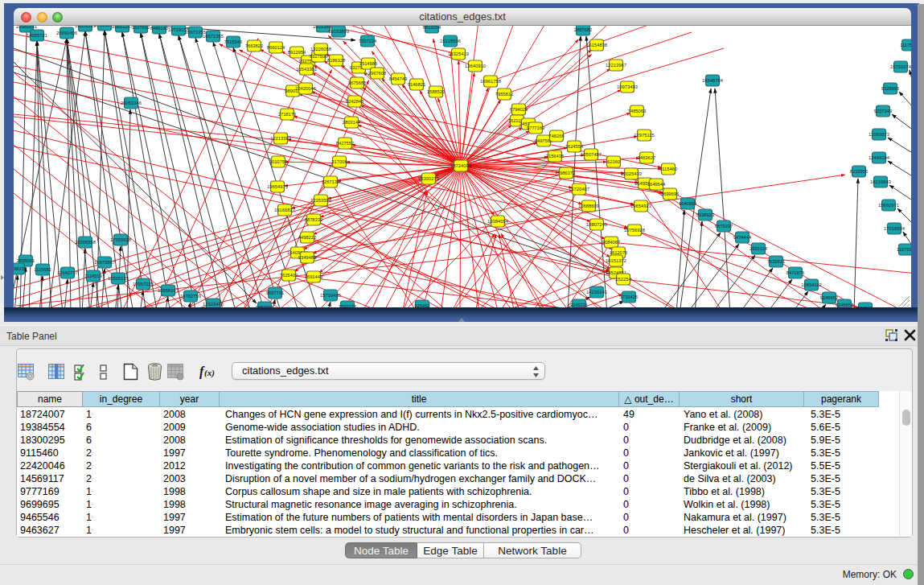 The image size is (924, 585). Describe the element at coordinates (724, 226) in the screenshot. I see `svg-text: 6879197` at that location.